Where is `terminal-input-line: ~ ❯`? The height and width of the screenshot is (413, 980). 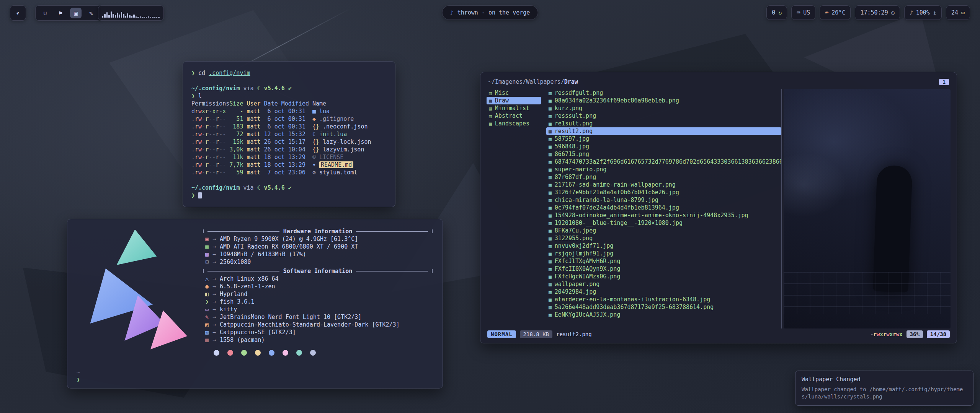 terminal-input-line: ~ ❯ is located at coordinates (78, 376).